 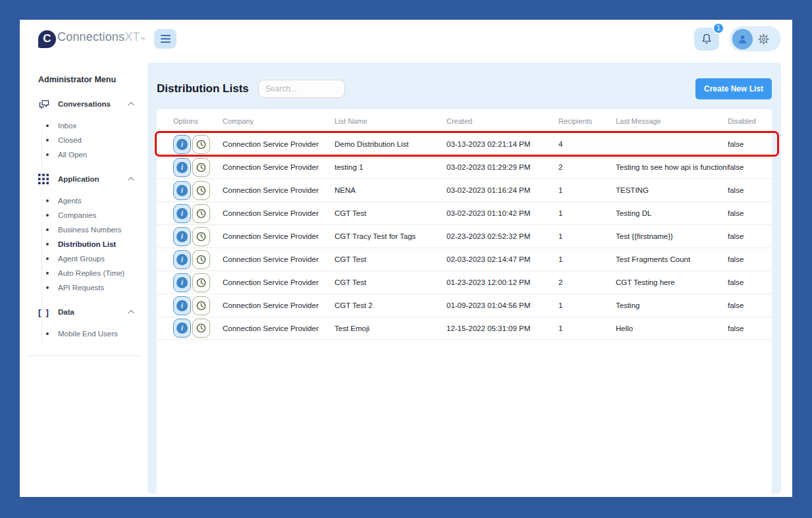 What do you see at coordinates (84, 273) in the screenshot?
I see `sidebar-item-auto-replies-time-: Auto Replies (Time)` at bounding box center [84, 273].